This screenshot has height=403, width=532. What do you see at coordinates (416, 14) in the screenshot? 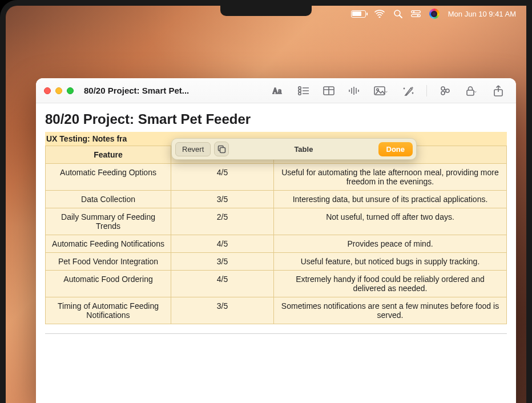
I see `control-center-icon` at bounding box center [416, 14].